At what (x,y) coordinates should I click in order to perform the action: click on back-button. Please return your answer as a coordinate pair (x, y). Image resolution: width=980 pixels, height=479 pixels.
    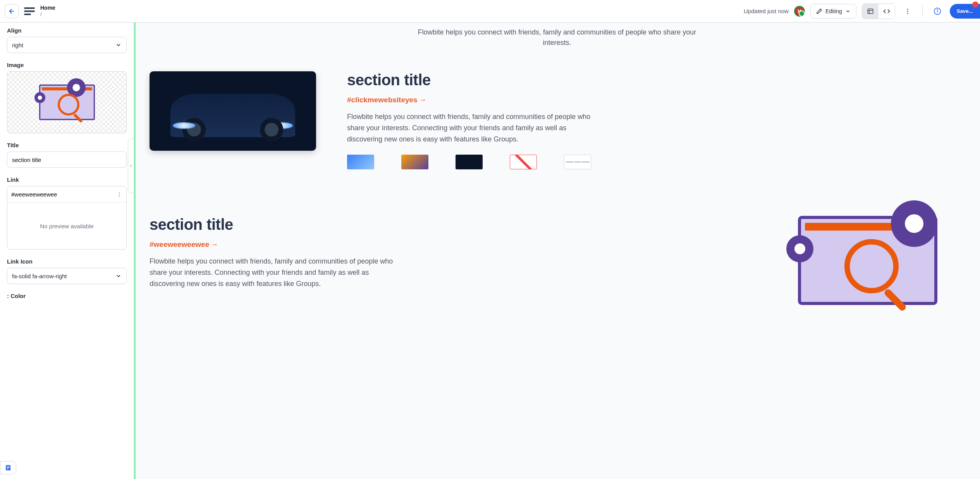
    Looking at the image, I should click on (12, 11).